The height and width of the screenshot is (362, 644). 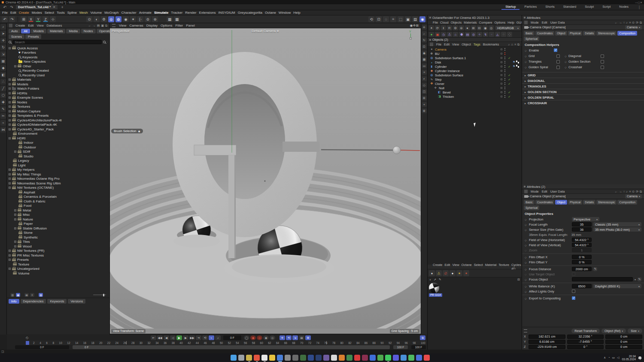 I want to click on collapsed-section-triangles: ▸TRIANGLES, so click(x=583, y=86).